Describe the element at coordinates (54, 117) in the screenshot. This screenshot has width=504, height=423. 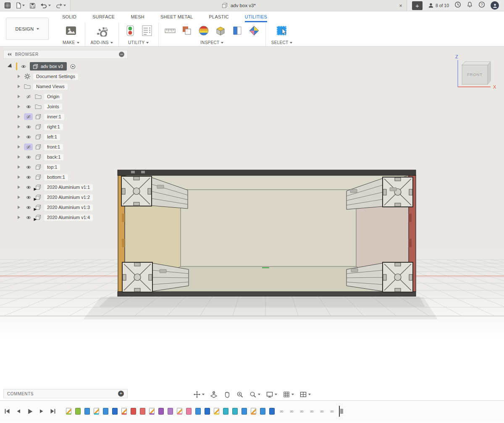
I see `browser-item-label: inner:1` at that location.